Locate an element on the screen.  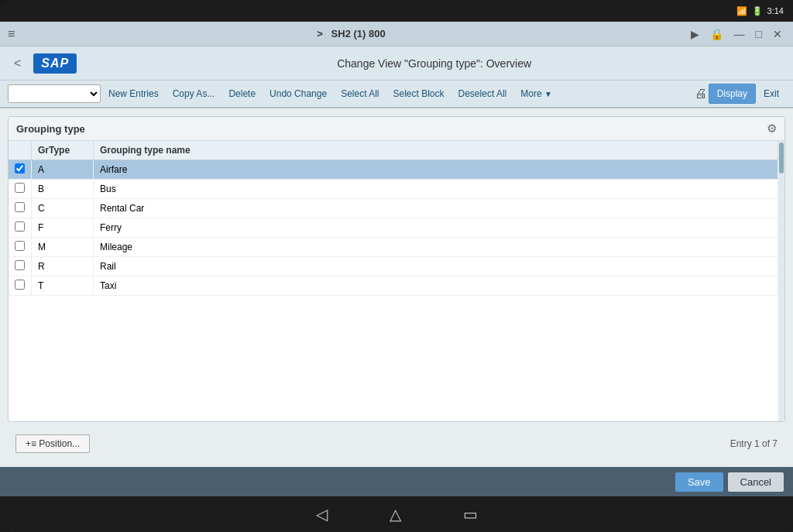
nav-arrow: > is located at coordinates (320, 34).